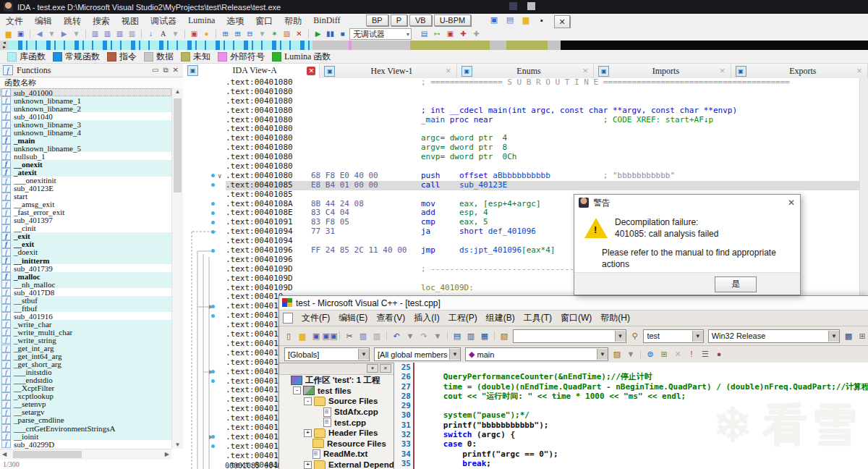  Describe the element at coordinates (327, 22) in the screenshot. I see `ida-menu-BinDiff: BinDiff` at that location.